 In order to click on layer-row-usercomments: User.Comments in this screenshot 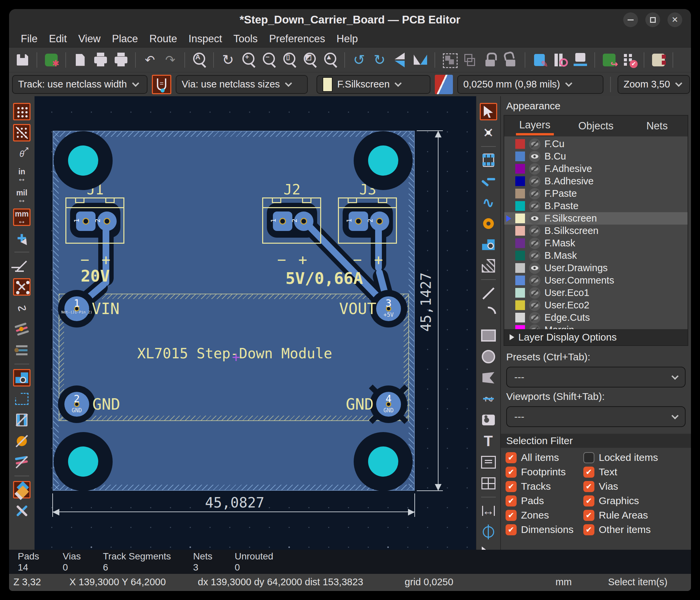, I will do `click(596, 280)`.